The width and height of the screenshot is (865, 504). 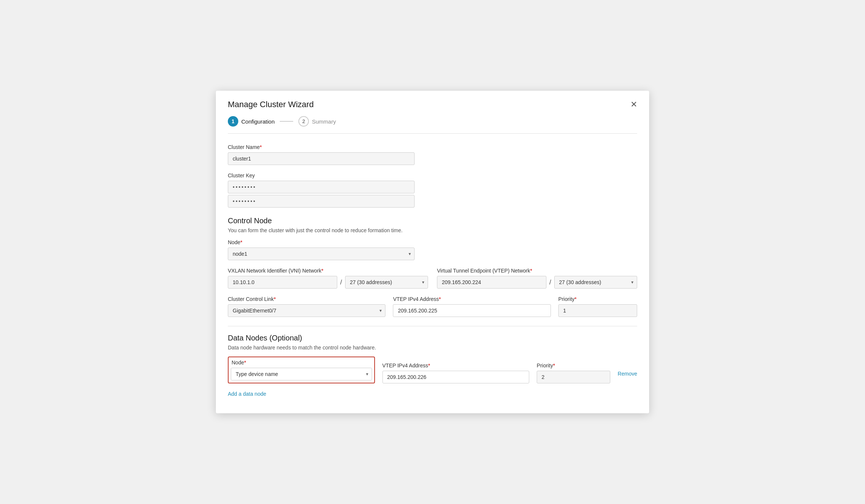 I want to click on step-2-label: Summary, so click(x=324, y=122).